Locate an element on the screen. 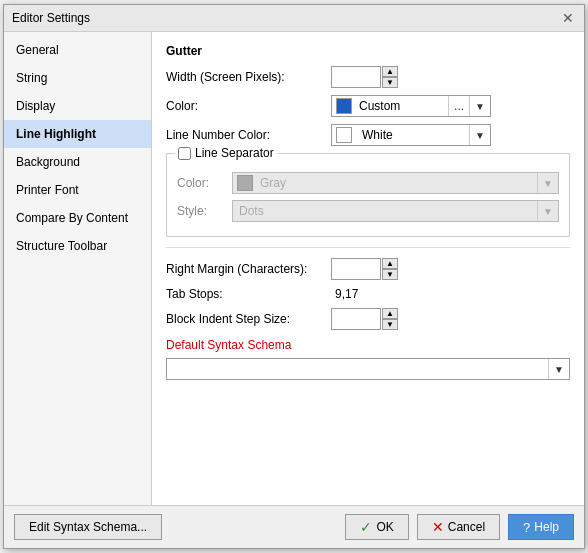 The height and width of the screenshot is (553, 588). tab-stops-row: Tab Stops: 9,17 is located at coordinates (368, 294).